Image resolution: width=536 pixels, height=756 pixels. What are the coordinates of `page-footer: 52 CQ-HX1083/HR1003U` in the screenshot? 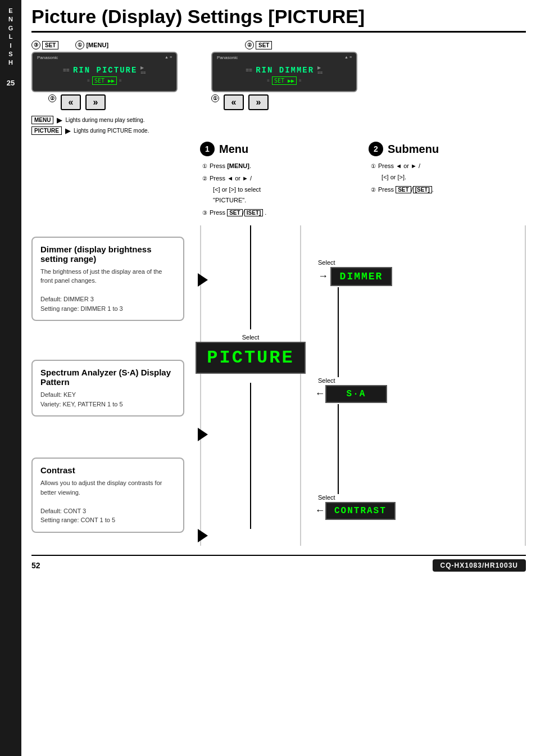 It's located at (279, 563).